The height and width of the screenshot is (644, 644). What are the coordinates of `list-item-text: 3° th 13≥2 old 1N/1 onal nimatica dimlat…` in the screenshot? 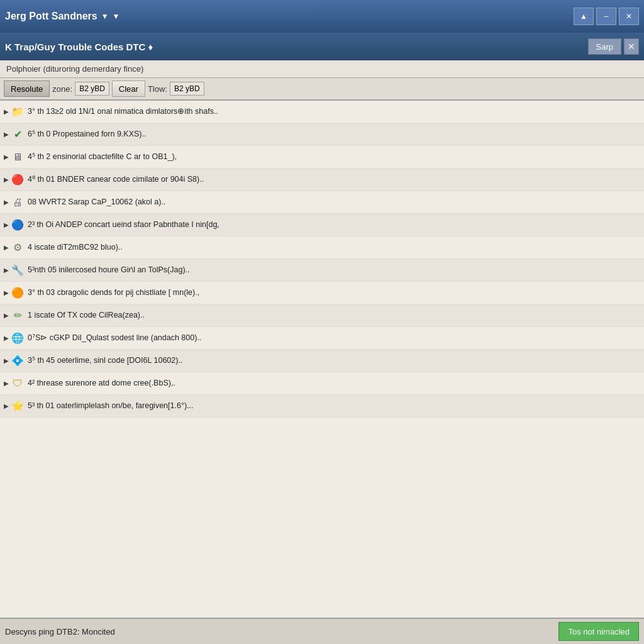 It's located at (334, 111).